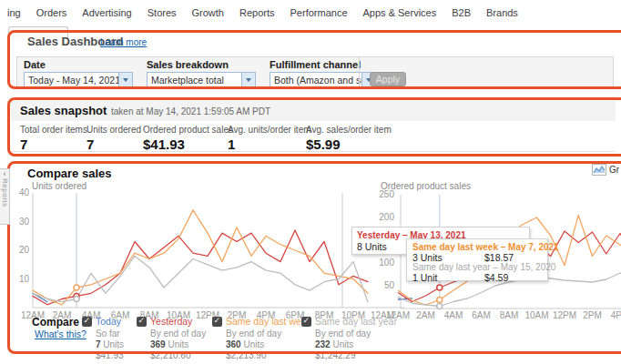  I want to click on side-tab-label: Reports, so click(5, 193).